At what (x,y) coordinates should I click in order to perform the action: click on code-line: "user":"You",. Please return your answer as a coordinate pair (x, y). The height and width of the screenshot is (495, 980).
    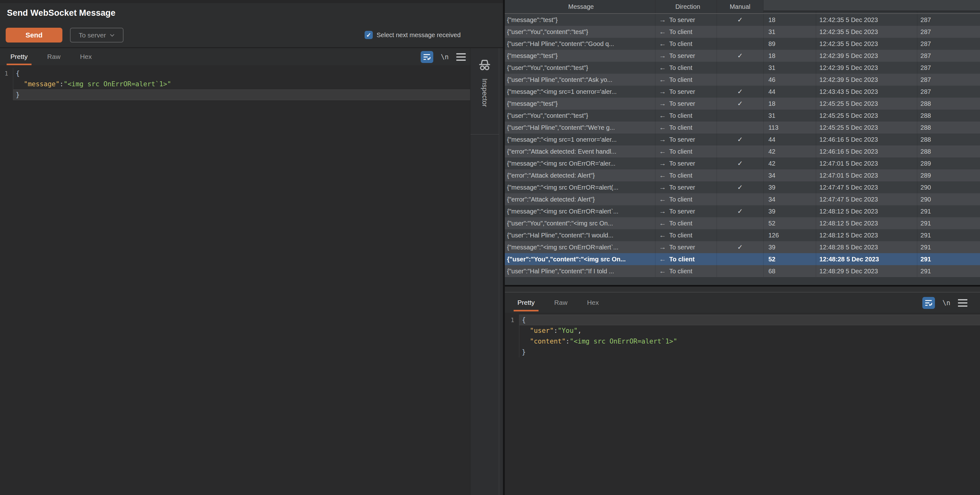
    Looking at the image, I should click on (743, 331).